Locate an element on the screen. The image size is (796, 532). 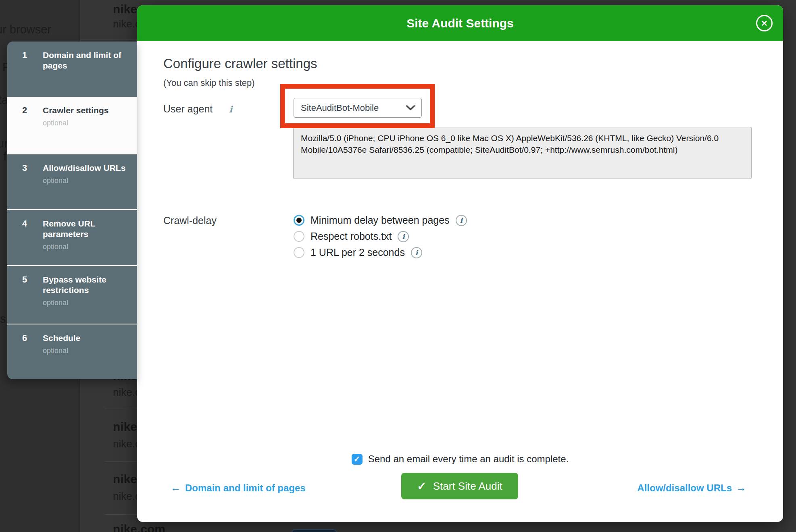
background-text-fragment: l f is located at coordinates (3, 156).